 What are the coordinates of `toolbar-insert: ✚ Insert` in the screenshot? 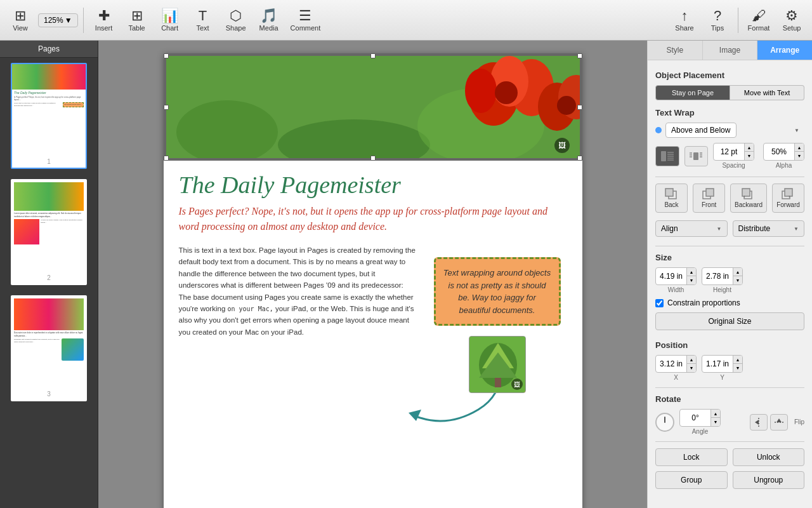 It's located at (104, 20).